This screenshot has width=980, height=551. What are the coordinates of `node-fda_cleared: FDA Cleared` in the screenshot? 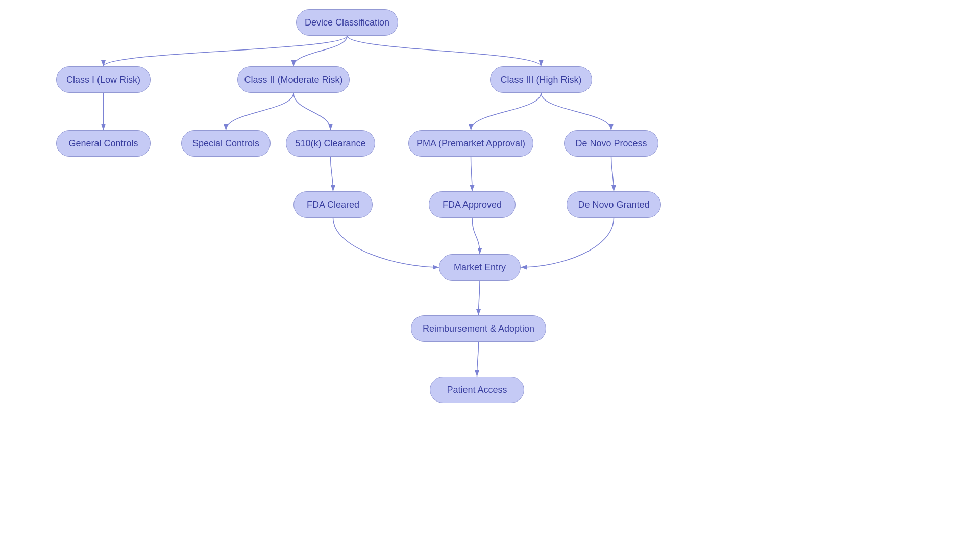 It's located at (333, 205).